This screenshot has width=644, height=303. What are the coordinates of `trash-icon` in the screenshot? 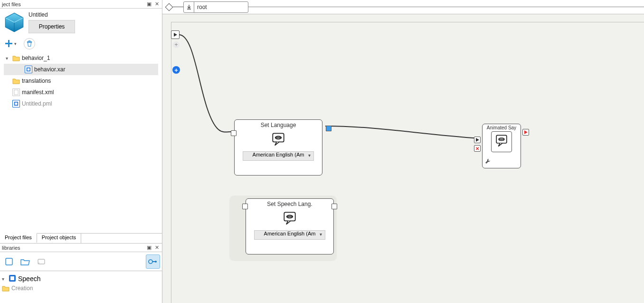 It's located at (29, 44).